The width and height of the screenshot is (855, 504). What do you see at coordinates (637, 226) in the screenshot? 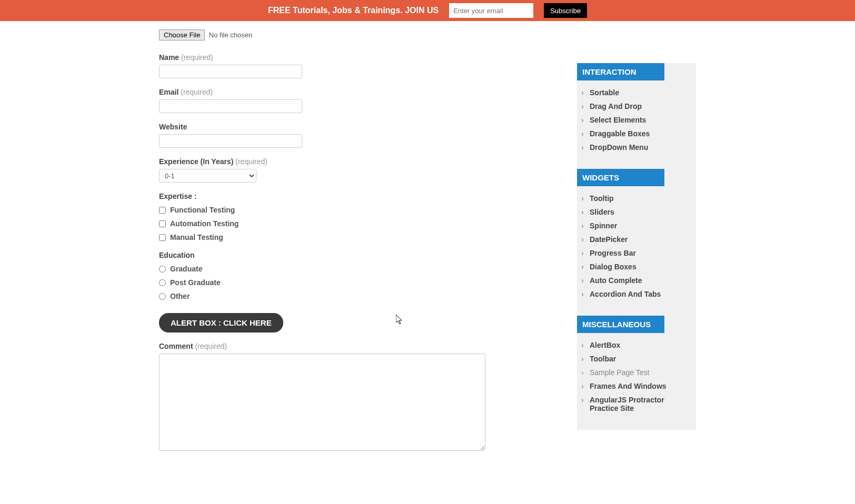
I see `sidebar-item-spinner: Spinner` at bounding box center [637, 226].